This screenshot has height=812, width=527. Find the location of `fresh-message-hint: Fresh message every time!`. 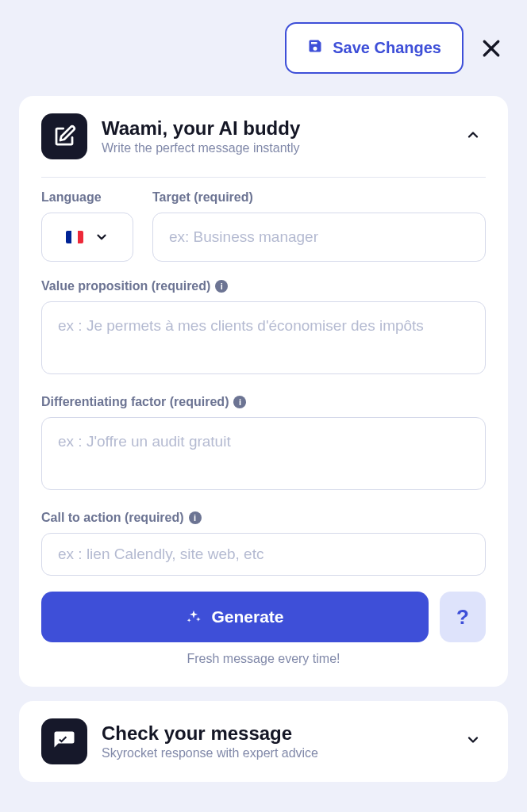

fresh-message-hint: Fresh message every time! is located at coordinates (264, 659).